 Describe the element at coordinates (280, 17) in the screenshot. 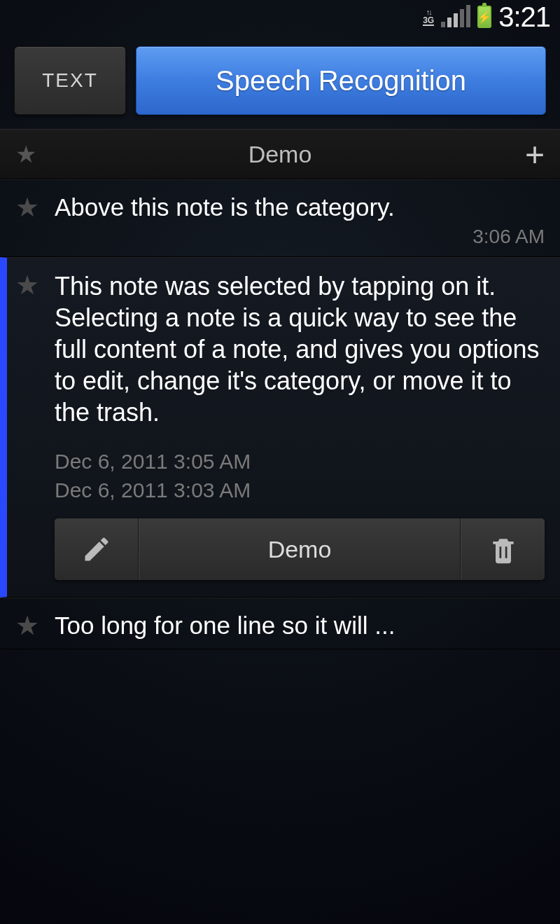

I see `status-bar: 3G 3:21` at that location.